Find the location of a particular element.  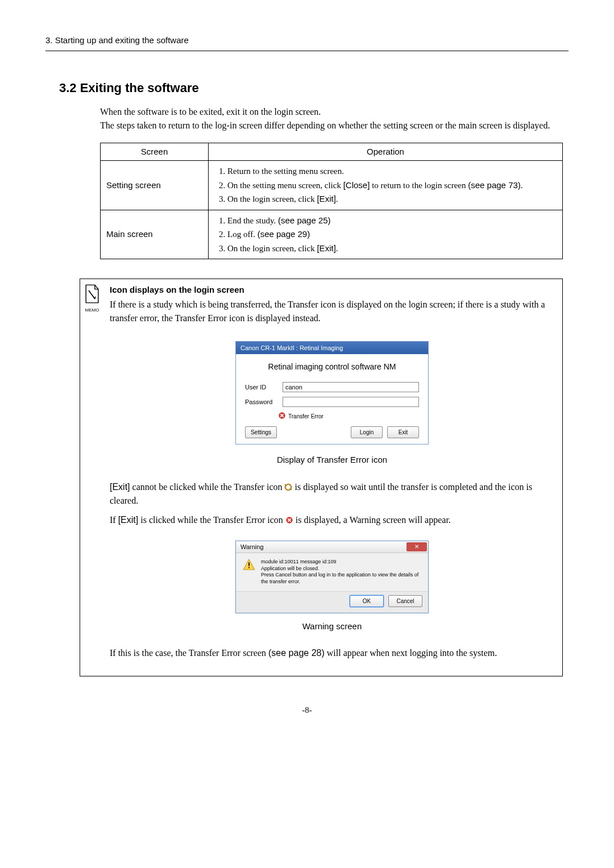

close-icon: ✕ is located at coordinates (417, 547).